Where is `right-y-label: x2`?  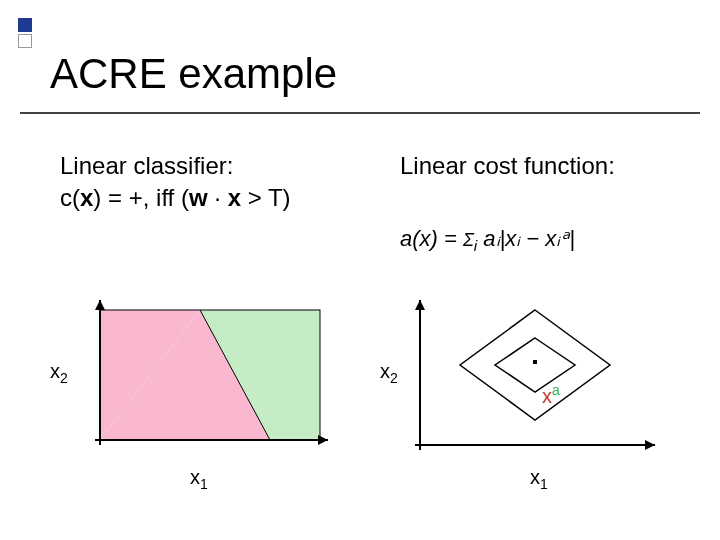 right-y-label: x2 is located at coordinates (389, 373).